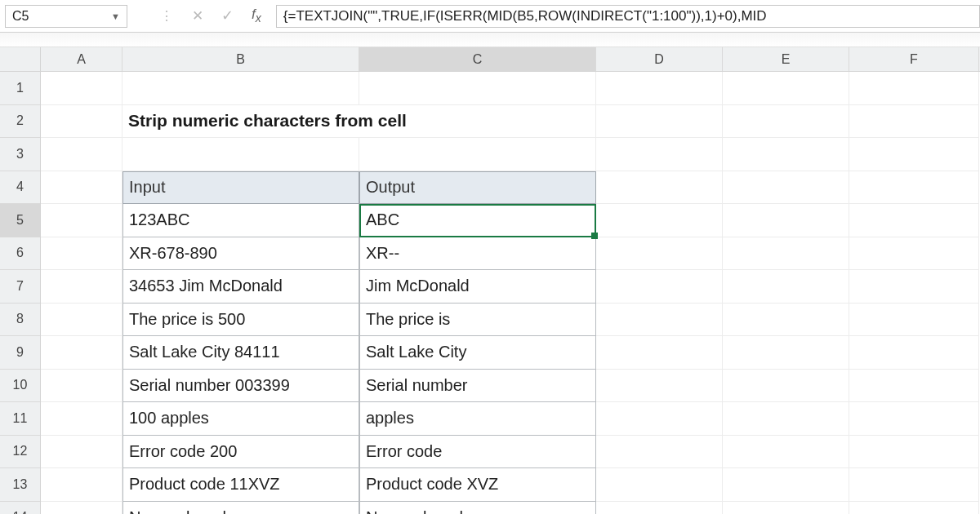 The width and height of the screenshot is (980, 514). What do you see at coordinates (660, 485) in the screenshot?
I see `cell-D13` at bounding box center [660, 485].